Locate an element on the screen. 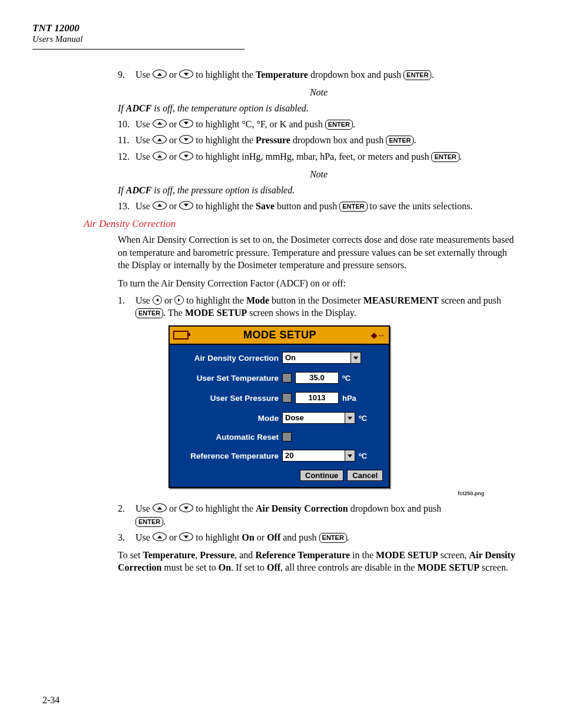  step-number: 12. is located at coordinates (127, 157).